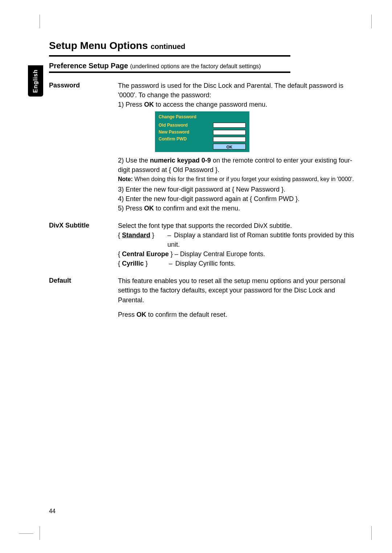 This screenshot has width=392, height=553. I want to click on body-text: 2) Use the numeric keypad 0-9 on the rem…, so click(240, 165).